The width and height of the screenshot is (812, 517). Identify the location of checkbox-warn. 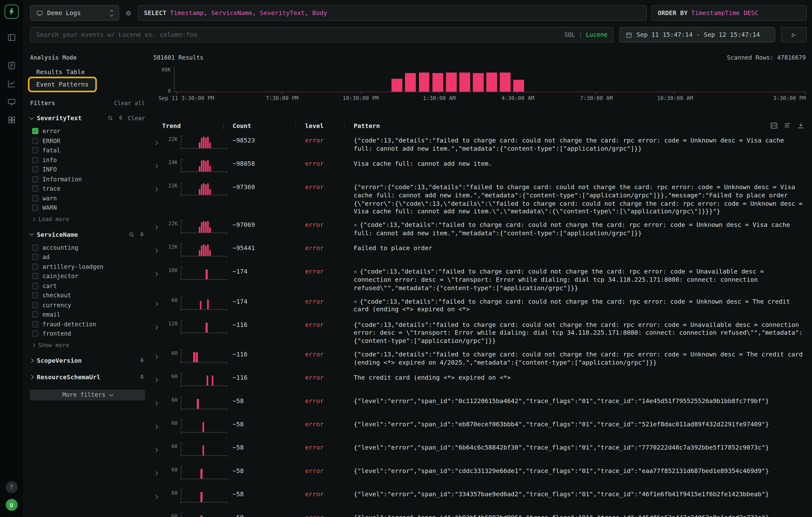
(35, 198).